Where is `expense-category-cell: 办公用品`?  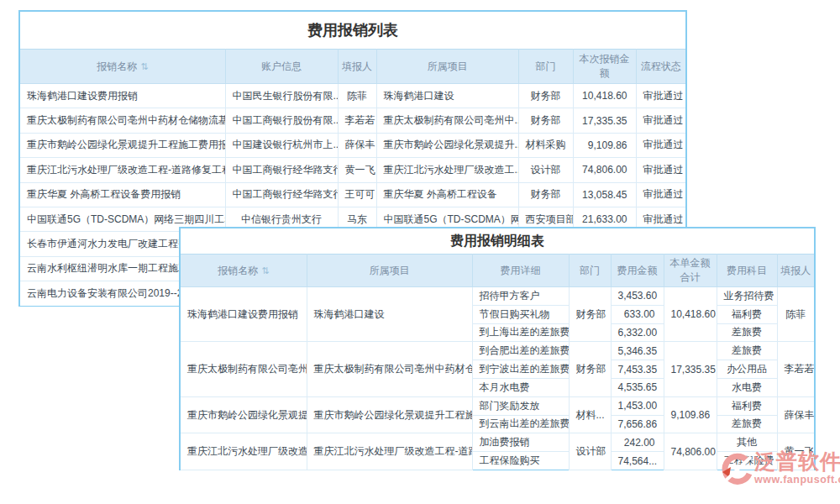 expense-category-cell: 办公用品 is located at coordinates (747, 370).